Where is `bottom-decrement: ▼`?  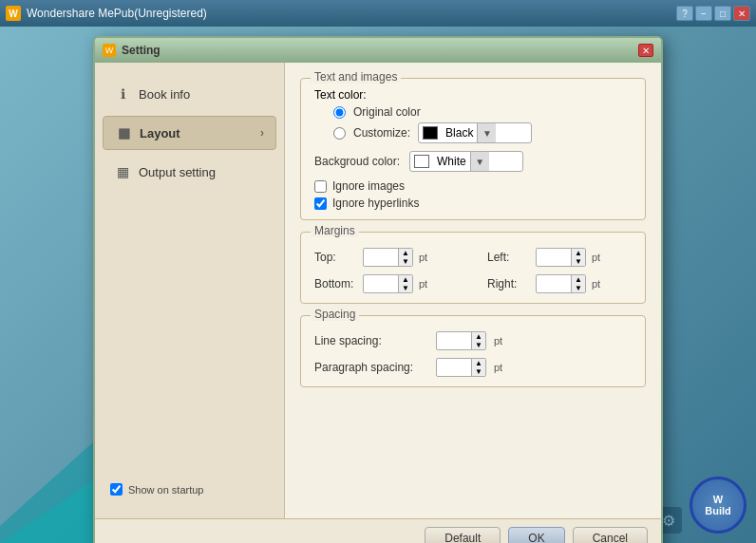
bottom-decrement: ▼ is located at coordinates (406, 289).